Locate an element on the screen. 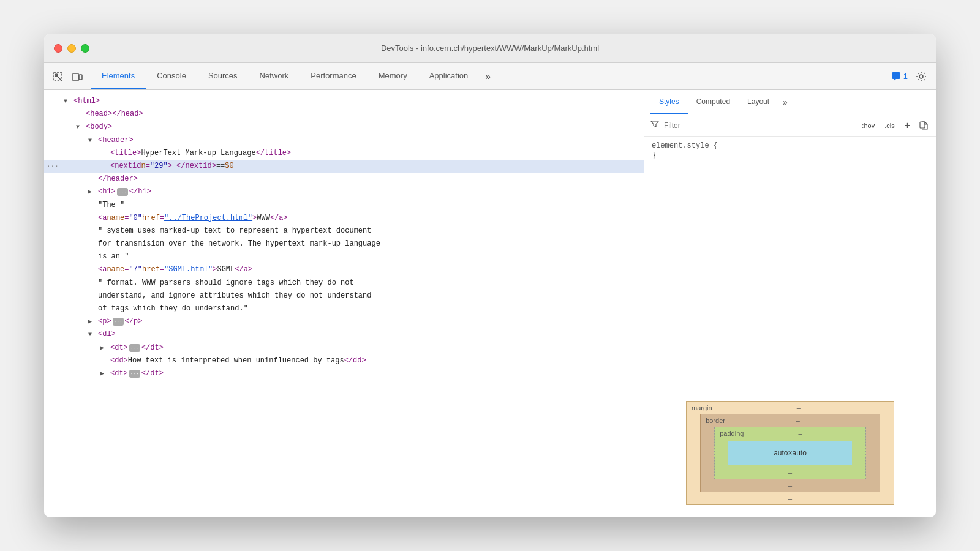 Image resolution: width=980 pixels, height=551 pixels. comment-count: 1 is located at coordinates (905, 76).